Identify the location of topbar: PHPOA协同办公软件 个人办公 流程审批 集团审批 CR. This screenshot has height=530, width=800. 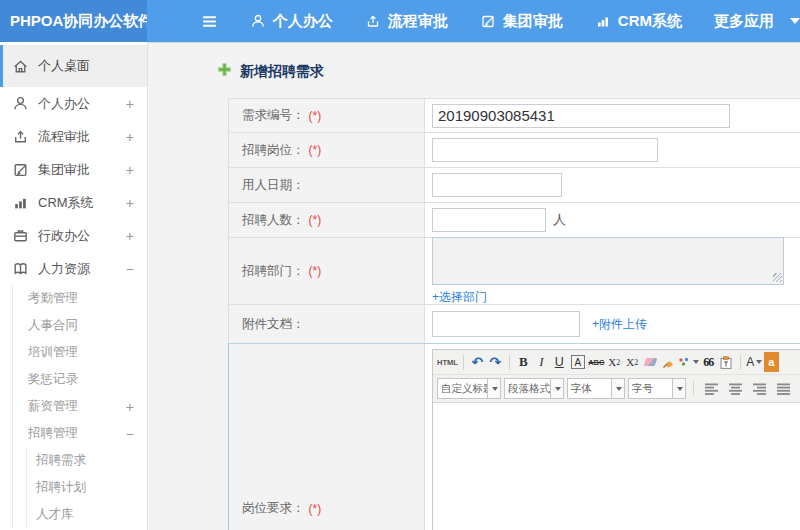
(400, 21).